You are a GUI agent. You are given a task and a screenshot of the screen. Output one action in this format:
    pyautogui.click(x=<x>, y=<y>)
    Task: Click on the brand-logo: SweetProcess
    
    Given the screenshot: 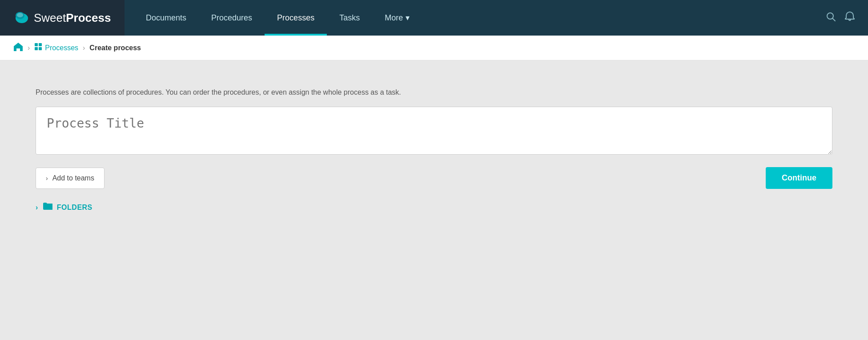 What is the action you would take?
    pyautogui.click(x=62, y=18)
    